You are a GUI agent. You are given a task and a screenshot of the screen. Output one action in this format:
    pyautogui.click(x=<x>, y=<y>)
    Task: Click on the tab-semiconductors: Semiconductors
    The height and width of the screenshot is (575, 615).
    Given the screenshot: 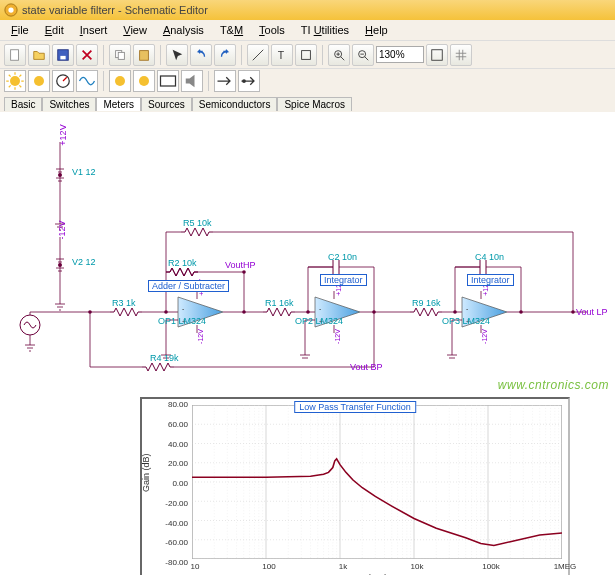 What is the action you would take?
    pyautogui.click(x=235, y=104)
    